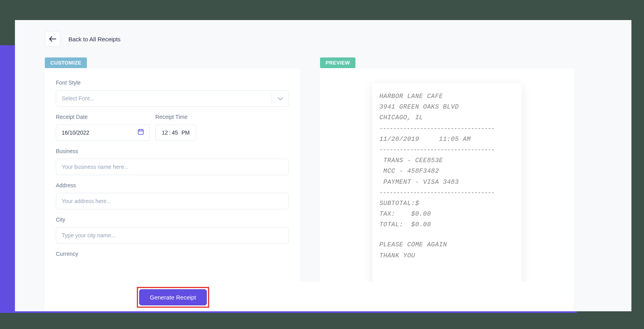  I want to click on city-input, so click(172, 235).